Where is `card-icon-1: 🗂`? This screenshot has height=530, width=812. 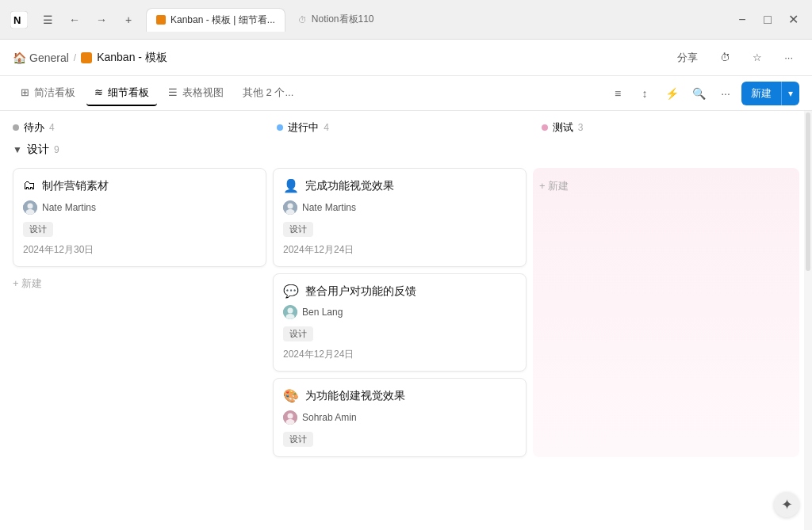
card-icon-1: 🗂 is located at coordinates (29, 185).